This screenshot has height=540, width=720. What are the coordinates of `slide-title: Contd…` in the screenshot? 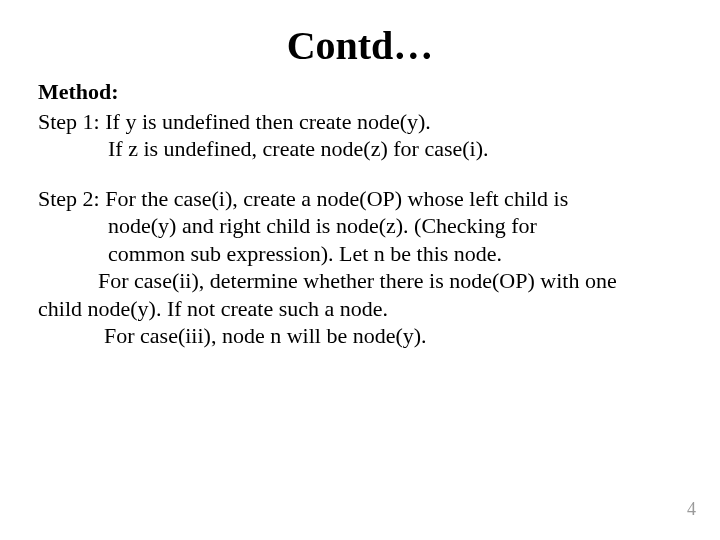 It's located at (360, 46).